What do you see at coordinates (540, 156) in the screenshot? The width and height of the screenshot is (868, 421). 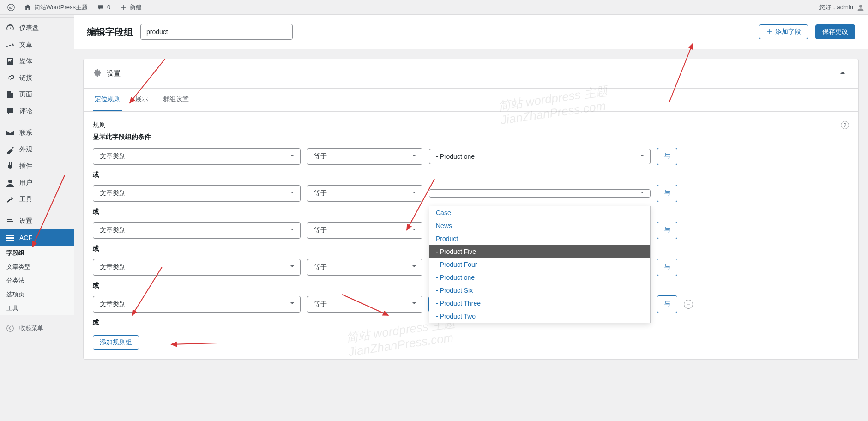 I see `rule-value-select: - Product one` at bounding box center [540, 156].